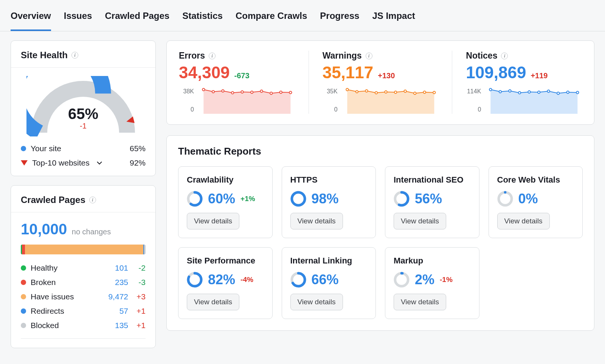  What do you see at coordinates (137, 268) in the screenshot?
I see `status-delta: -2` at bounding box center [137, 268].